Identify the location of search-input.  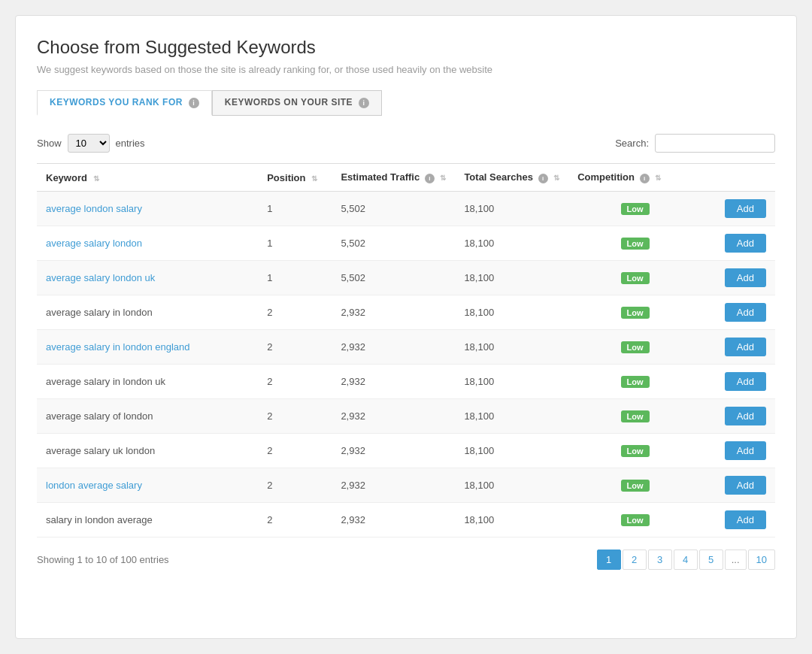
(715, 143).